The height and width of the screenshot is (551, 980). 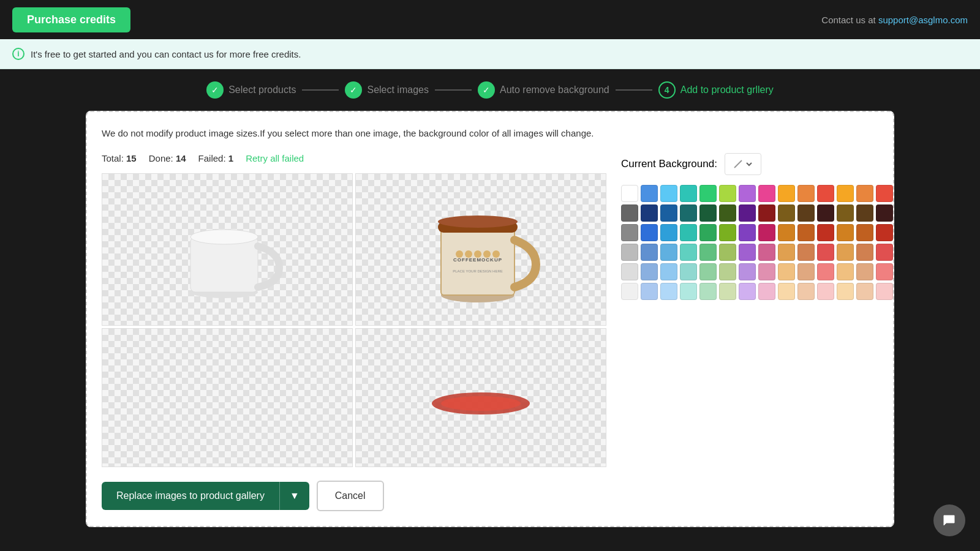 What do you see at coordinates (350, 496) in the screenshot?
I see `cancel-button: Cancel` at bounding box center [350, 496].